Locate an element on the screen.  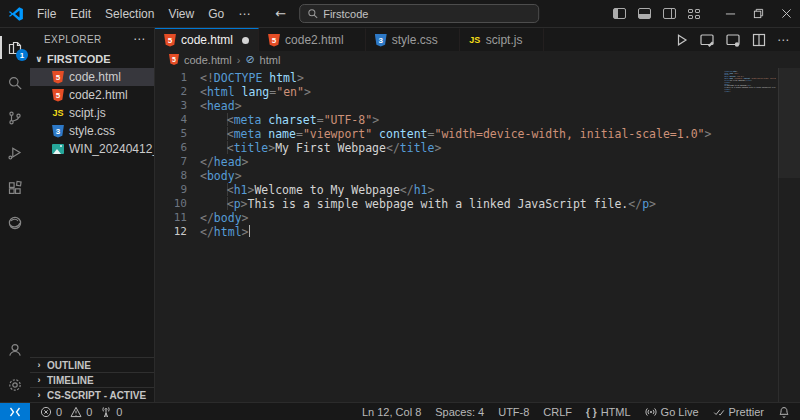
code-line: 10<p>This is a simple webpage with a lin… is located at coordinates (478, 204).